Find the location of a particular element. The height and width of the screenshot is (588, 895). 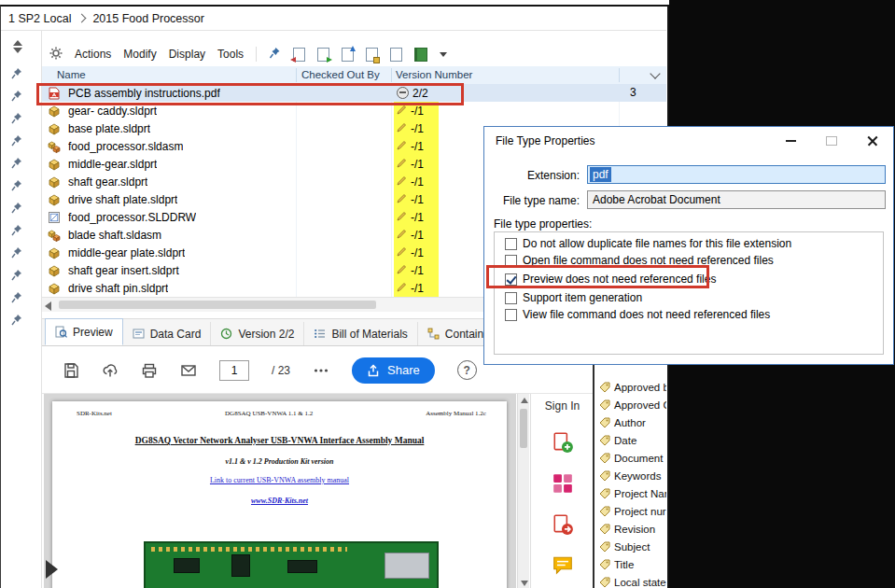

check-out-icon is located at coordinates (299, 54).